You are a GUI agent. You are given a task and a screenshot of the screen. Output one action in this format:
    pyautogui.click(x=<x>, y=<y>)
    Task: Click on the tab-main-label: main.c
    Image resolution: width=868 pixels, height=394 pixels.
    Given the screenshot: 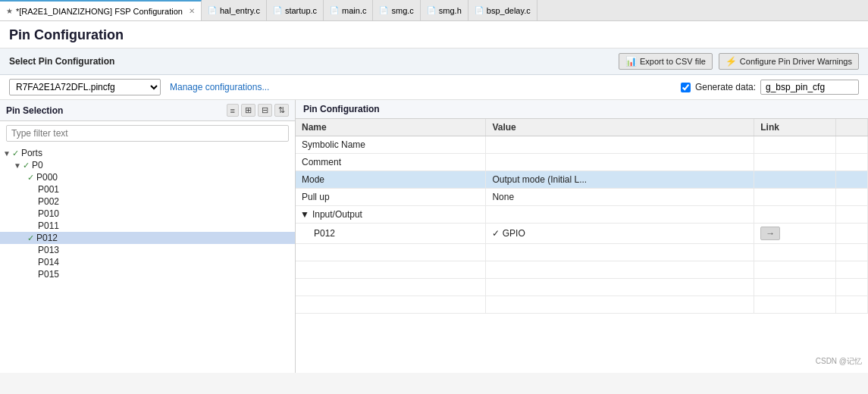 What is the action you would take?
    pyautogui.click(x=354, y=11)
    